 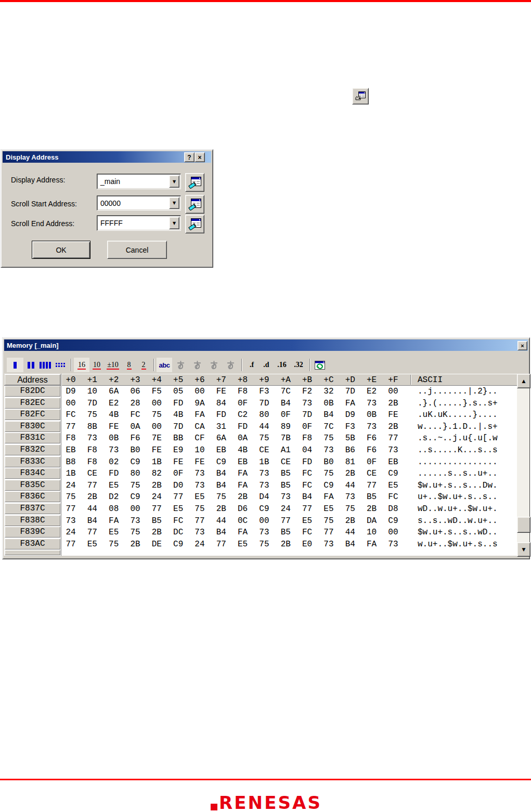 What do you see at coordinates (286, 450) in the screenshot?
I see `byte-cell: A1` at bounding box center [286, 450].